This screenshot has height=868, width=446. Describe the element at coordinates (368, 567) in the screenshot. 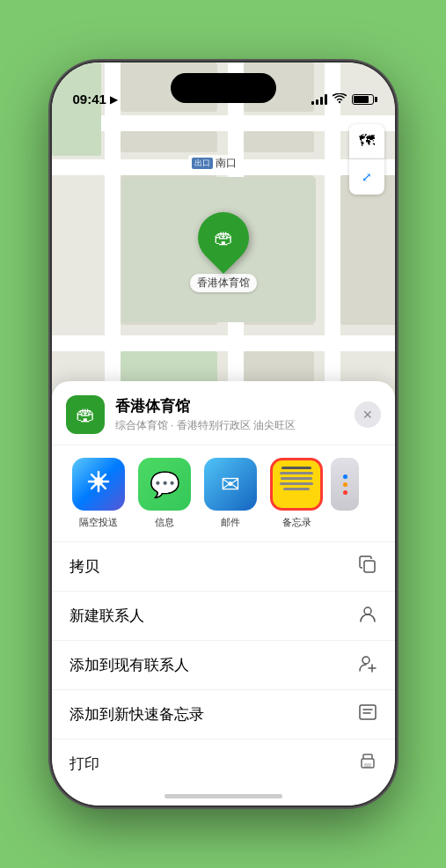

I see `copy-icon` at that location.